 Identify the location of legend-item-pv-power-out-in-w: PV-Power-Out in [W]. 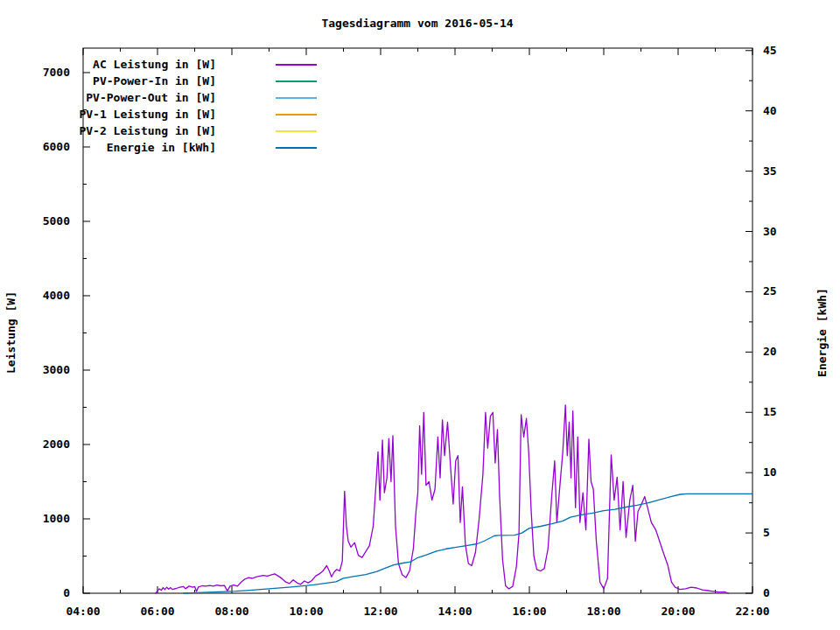
(201, 98).